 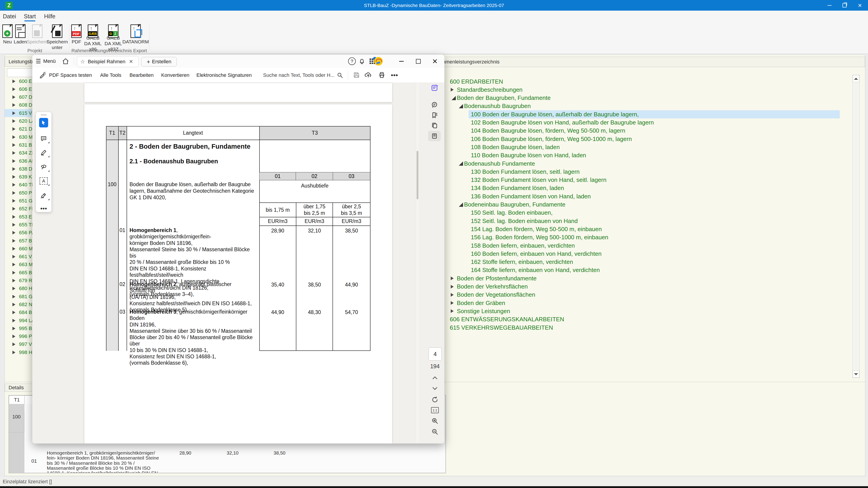 I want to click on document-scrollbar-thumb, so click(x=417, y=175).